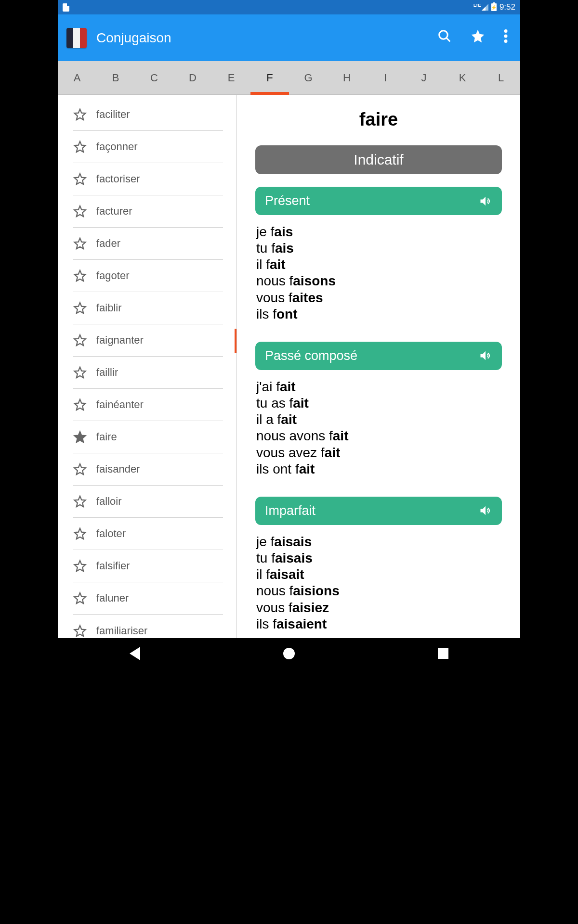 The height and width of the screenshot is (924, 578). Describe the element at coordinates (154, 78) in the screenshot. I see `tab-c: C` at that location.